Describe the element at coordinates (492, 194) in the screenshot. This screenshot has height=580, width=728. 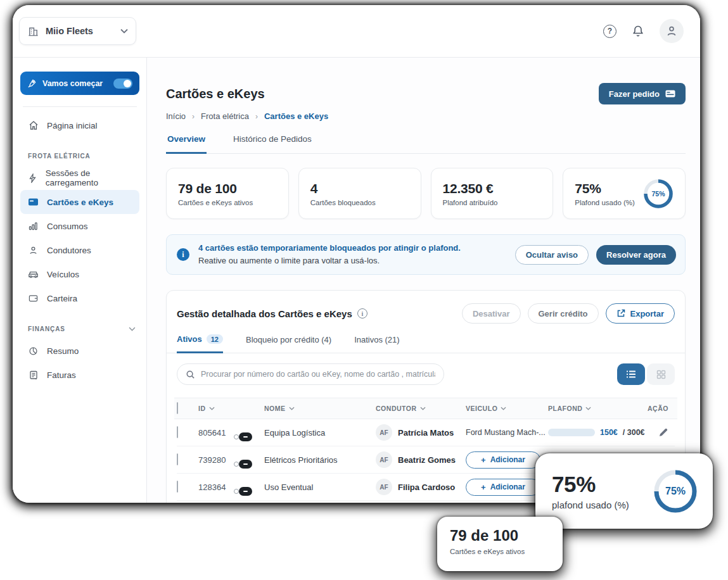
I see `stat-card-plafond-atribuido: 12.350 € Plafond atribuído` at that location.